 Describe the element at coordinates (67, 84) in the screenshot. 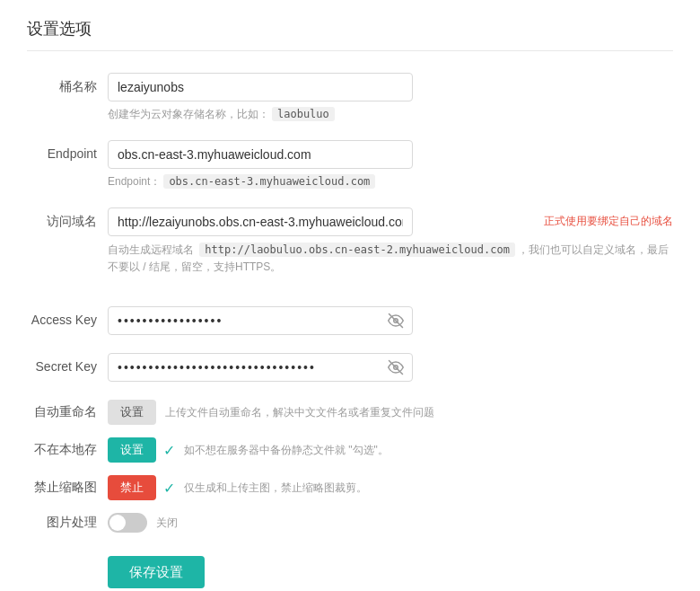

I see `bucket-label: 桶名称` at that location.